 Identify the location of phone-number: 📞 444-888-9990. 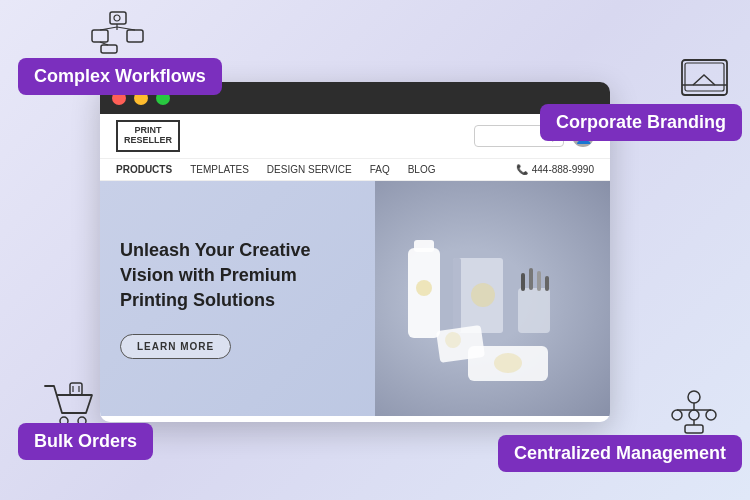
(555, 170).